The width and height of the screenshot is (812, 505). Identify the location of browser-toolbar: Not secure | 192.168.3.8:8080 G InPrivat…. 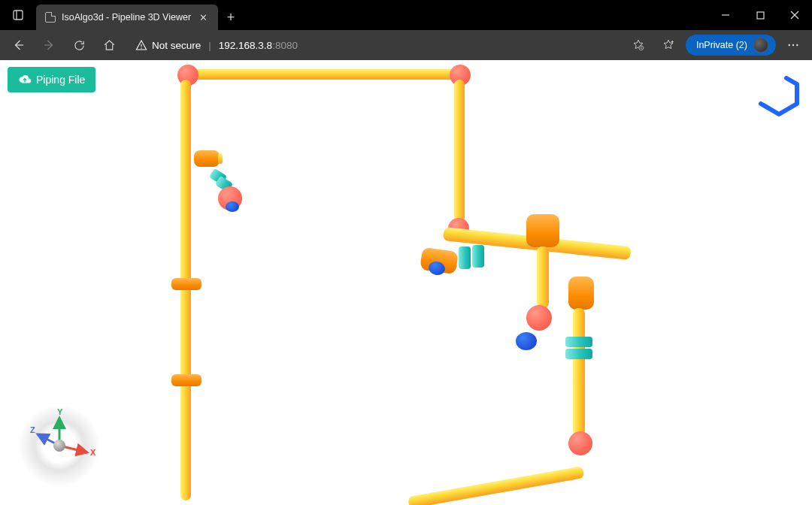
(406, 45).